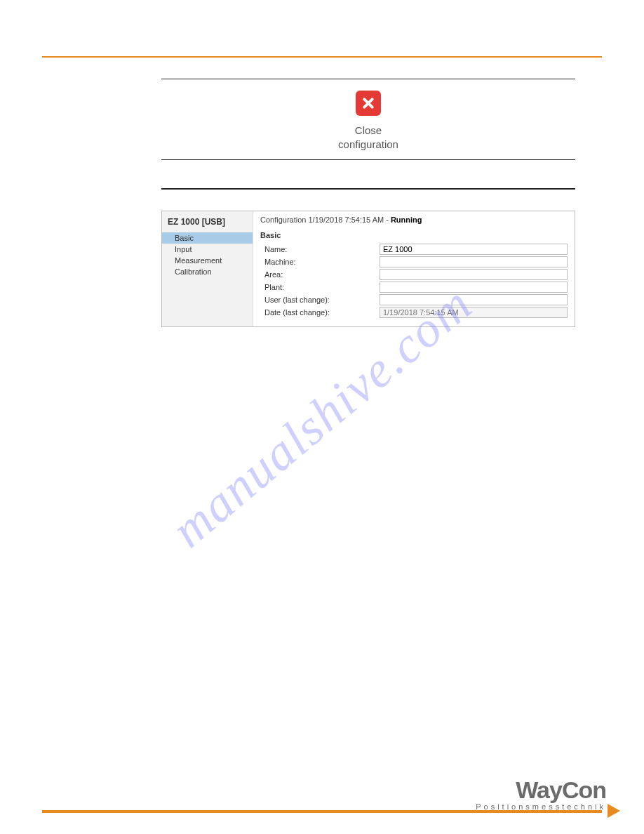  Describe the element at coordinates (614, 811) in the screenshot. I see `arrow-icon` at that location.